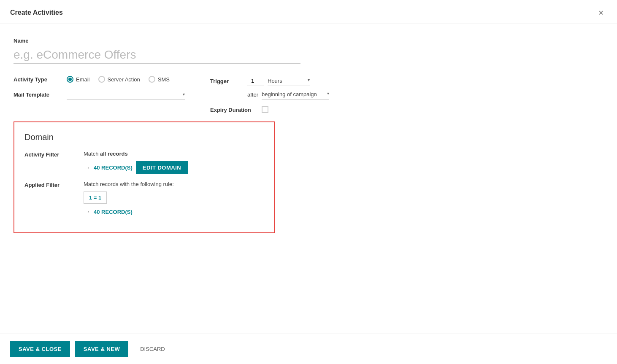  Describe the element at coordinates (118, 79) in the screenshot. I see `activity-type-radio-group: Email Server Action SMS` at that location.